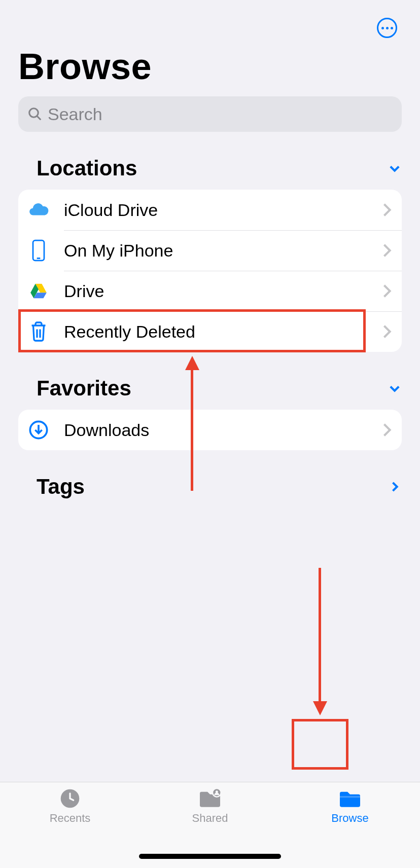  I want to click on section-header-tags: Tags, so click(210, 487).